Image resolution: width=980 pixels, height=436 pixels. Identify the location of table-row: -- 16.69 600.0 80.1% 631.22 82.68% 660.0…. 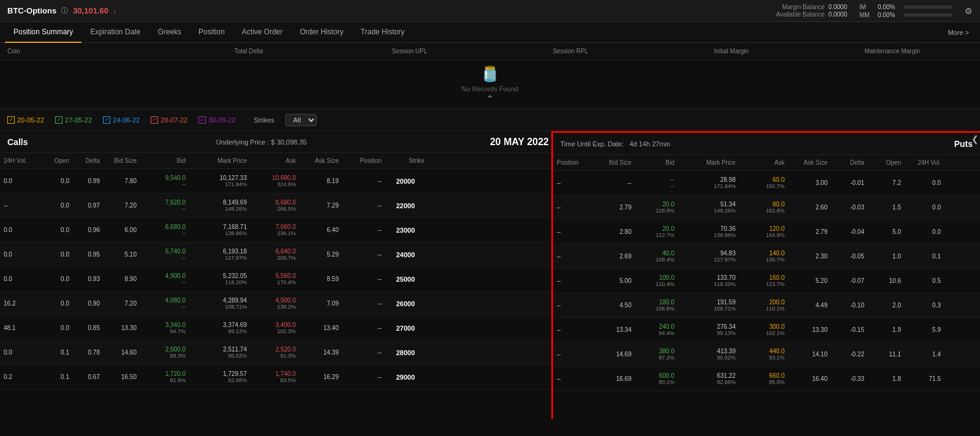
(767, 379).